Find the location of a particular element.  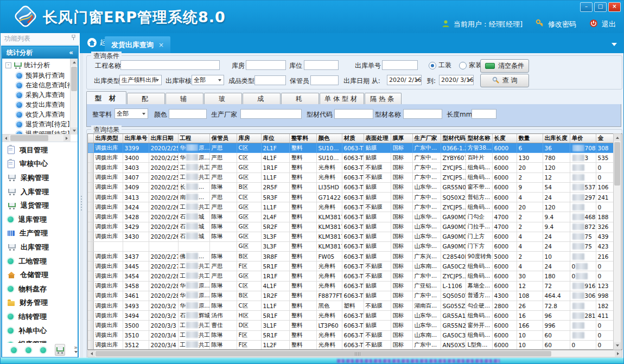

search-button: 查 询 is located at coordinates (505, 80).